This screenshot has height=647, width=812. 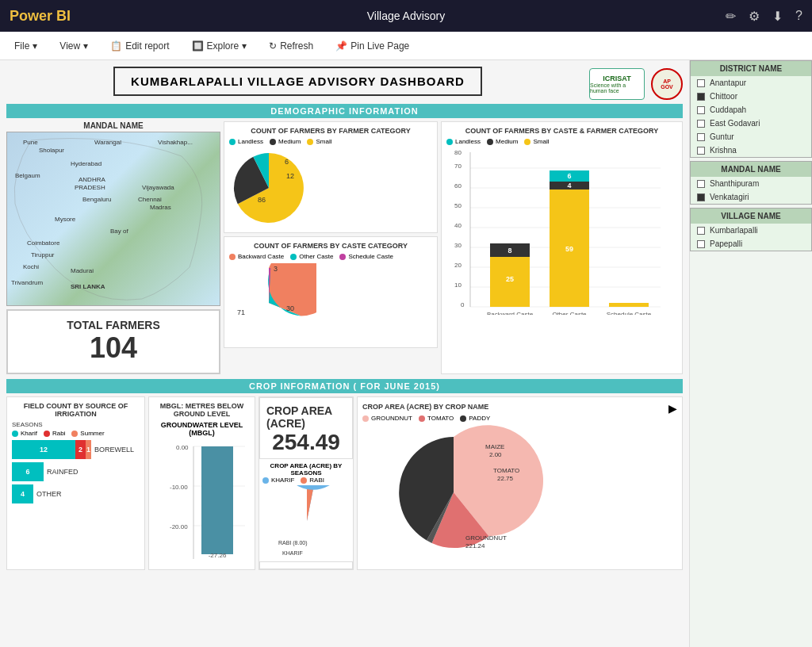 What do you see at coordinates (463, 419) in the screenshot?
I see `paddy-dot` at bounding box center [463, 419].